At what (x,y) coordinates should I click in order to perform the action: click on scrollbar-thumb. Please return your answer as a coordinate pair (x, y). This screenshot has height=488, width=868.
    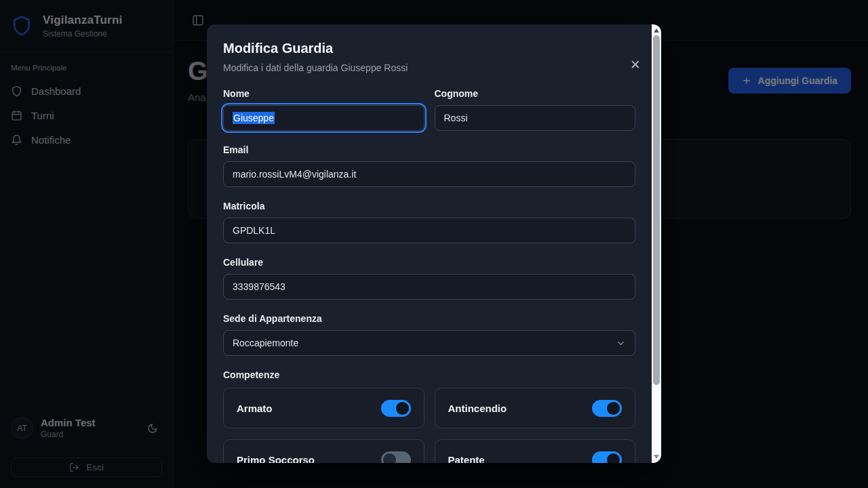
    Looking at the image, I should click on (656, 210).